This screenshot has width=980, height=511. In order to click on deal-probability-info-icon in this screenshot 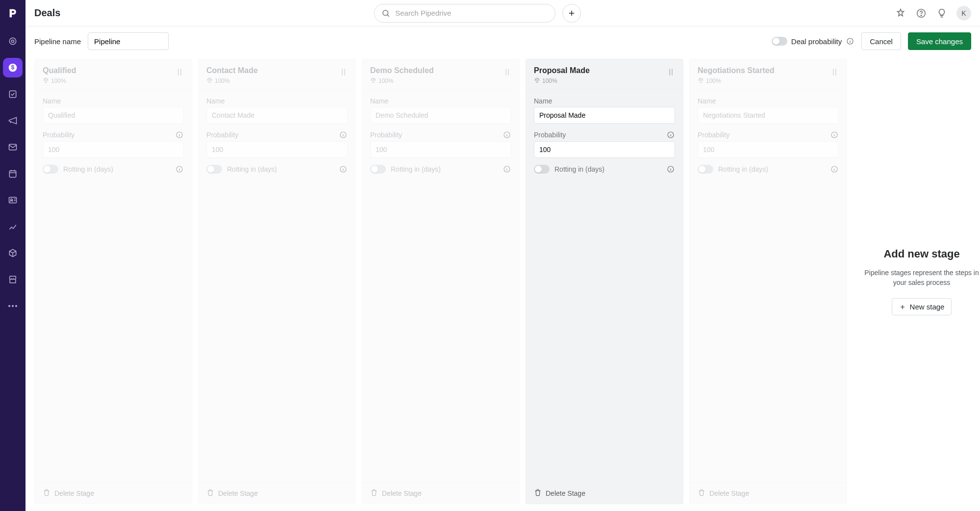, I will do `click(850, 41)`.